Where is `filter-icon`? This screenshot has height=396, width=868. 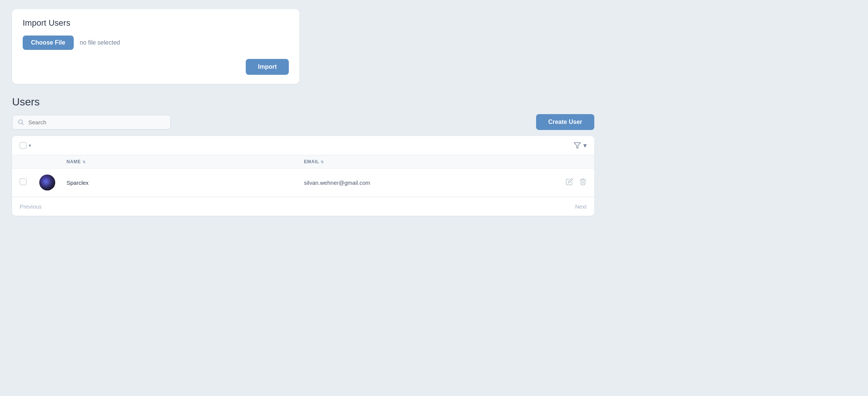
filter-icon is located at coordinates (577, 145).